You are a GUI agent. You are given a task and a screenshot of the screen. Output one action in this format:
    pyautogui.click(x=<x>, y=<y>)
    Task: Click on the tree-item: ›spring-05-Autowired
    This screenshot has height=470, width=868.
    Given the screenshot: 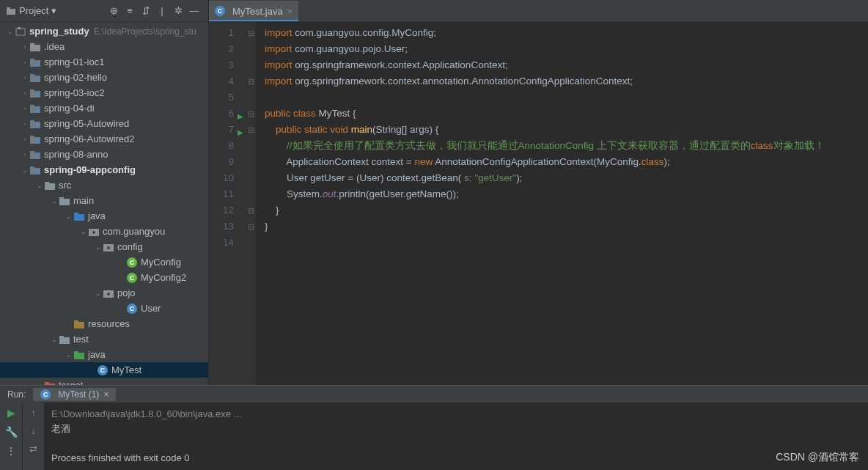 What is the action you would take?
    pyautogui.click(x=104, y=123)
    